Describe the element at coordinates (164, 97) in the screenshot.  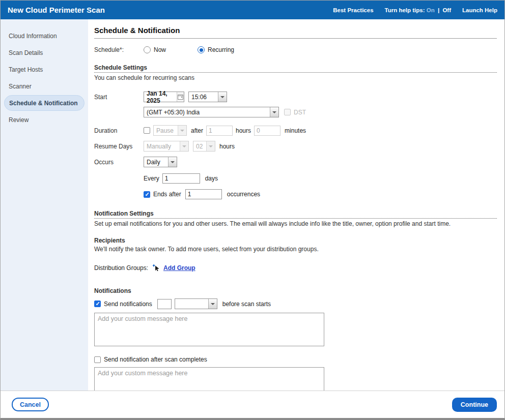
I see `start-date-field: Jan 14, 2025` at that location.